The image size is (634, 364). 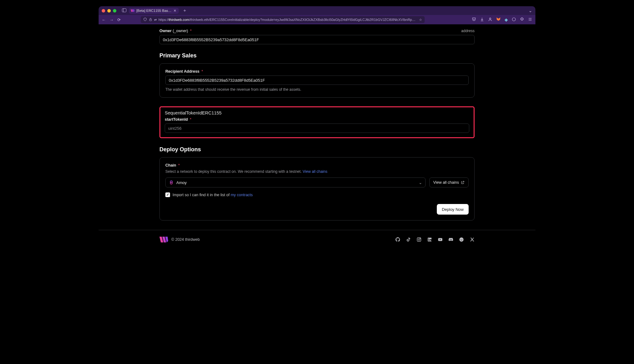 I want to click on import-checkbox: ✓, so click(x=168, y=195).